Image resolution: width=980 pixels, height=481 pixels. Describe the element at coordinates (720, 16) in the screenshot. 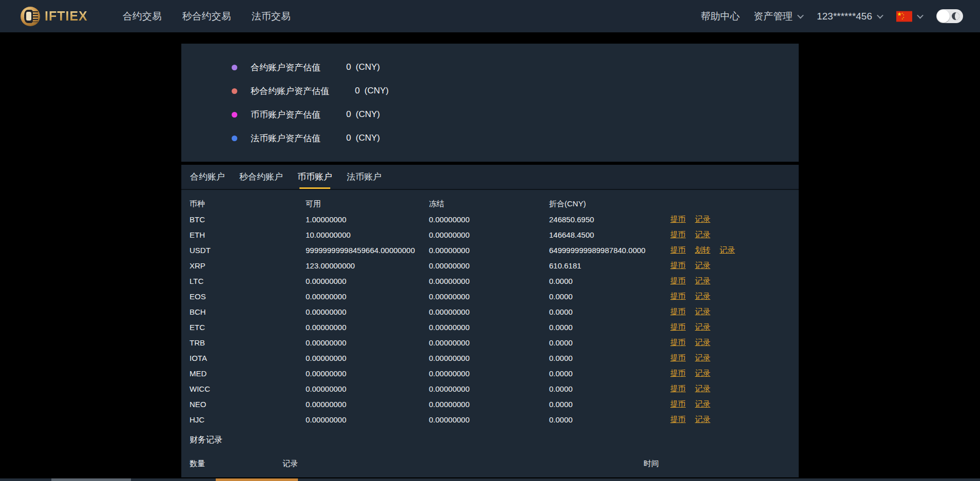

I see `help-center-link: 帮助中心` at that location.